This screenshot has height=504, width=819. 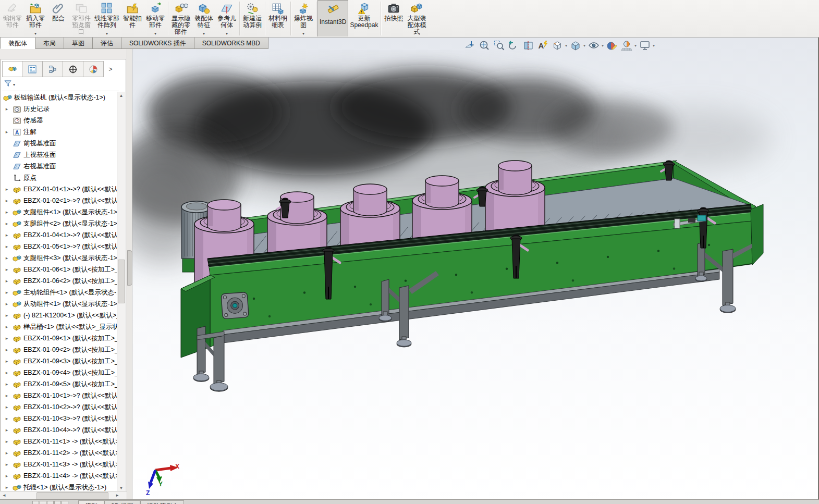 What do you see at coordinates (59, 281) in the screenshot?
I see `tree-item: ▸EBZX-01-06<2> (默认<按加工>_显示状态 1>)` at bounding box center [59, 281].